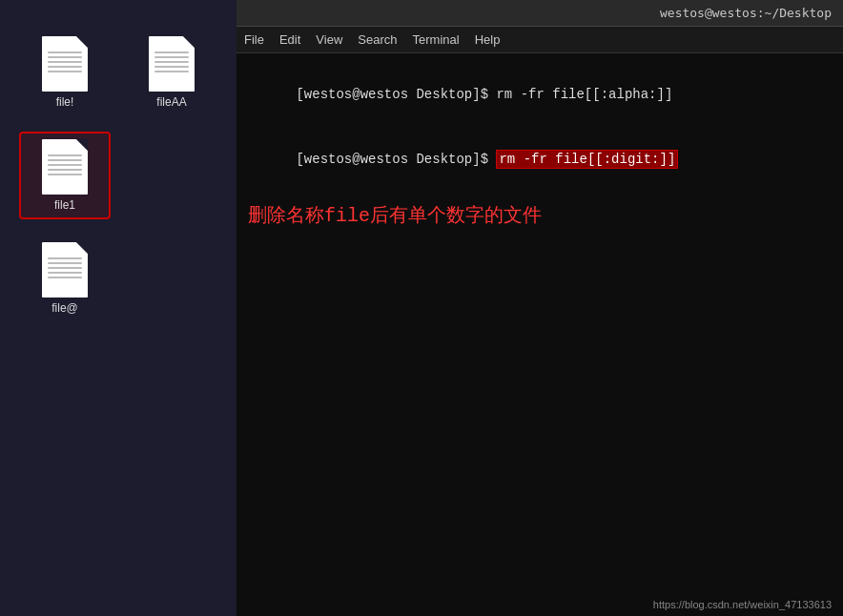  What do you see at coordinates (65, 308) in the screenshot?
I see `file-label: file@` at bounding box center [65, 308].